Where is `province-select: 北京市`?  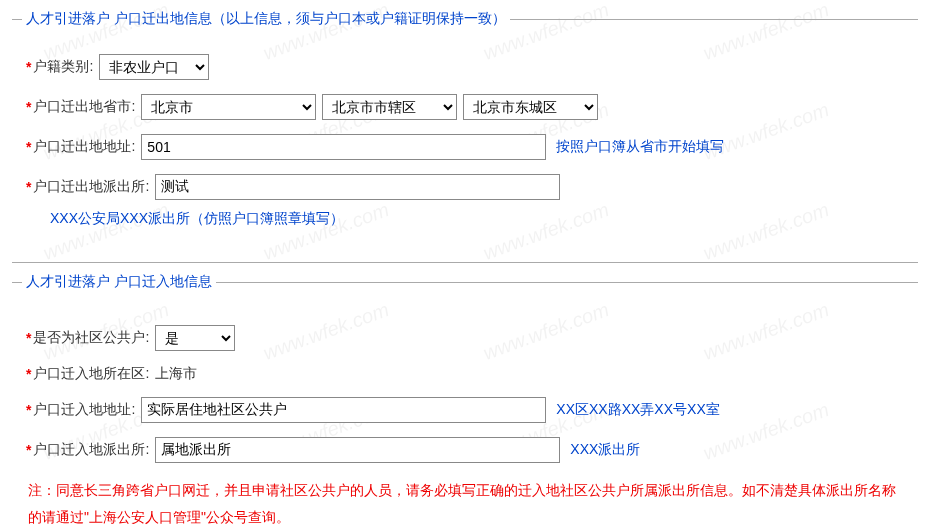
province-select: 北京市 is located at coordinates (228, 107).